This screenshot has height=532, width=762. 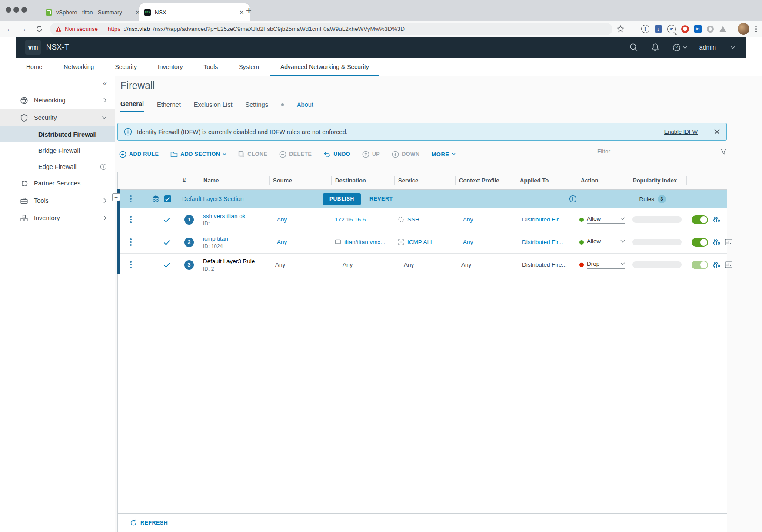 I want to click on browser-tab-nsx: NSX NSX ✕, so click(x=194, y=12).